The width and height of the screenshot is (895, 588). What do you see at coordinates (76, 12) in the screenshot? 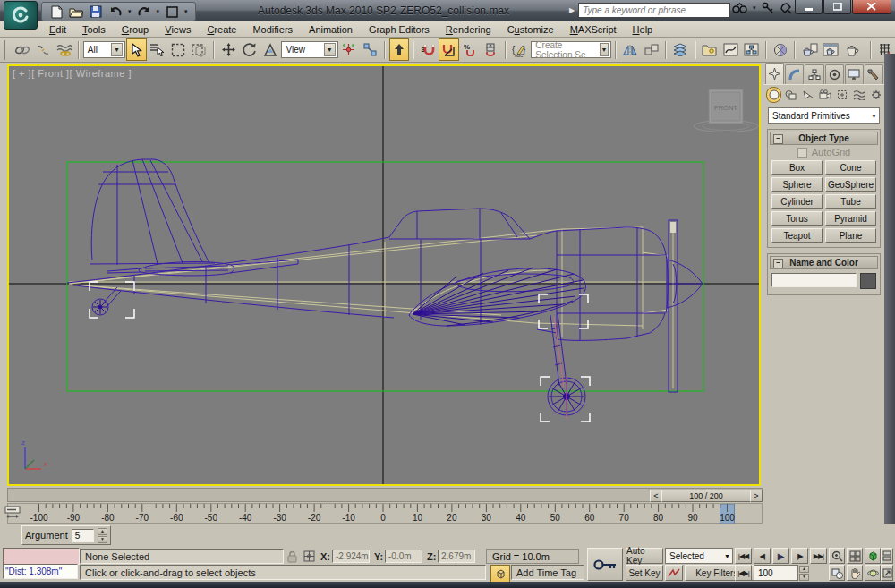
I see `open-file-icon` at bounding box center [76, 12].